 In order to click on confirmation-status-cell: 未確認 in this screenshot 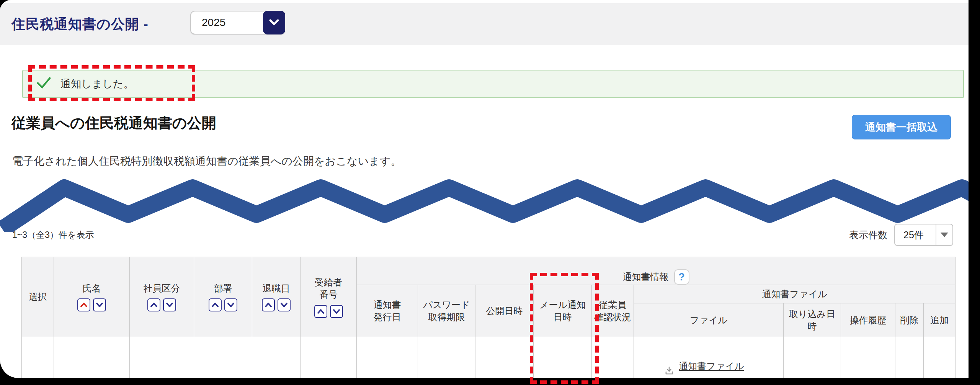, I will do `click(613, 358)`.